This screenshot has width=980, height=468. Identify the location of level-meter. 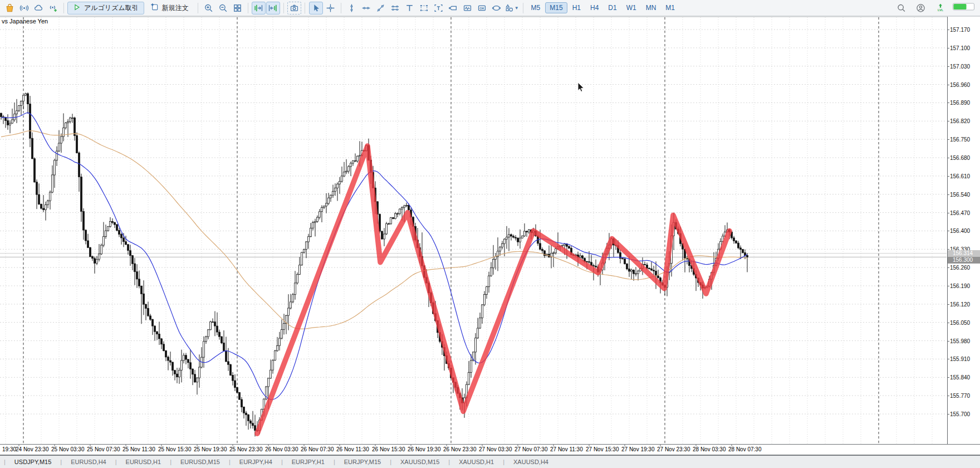
(964, 8).